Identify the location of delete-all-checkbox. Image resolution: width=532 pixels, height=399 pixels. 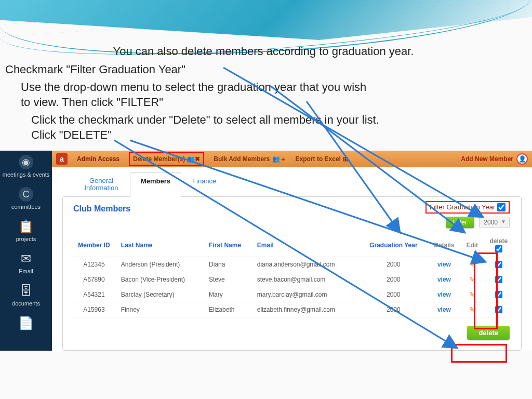
(499, 249).